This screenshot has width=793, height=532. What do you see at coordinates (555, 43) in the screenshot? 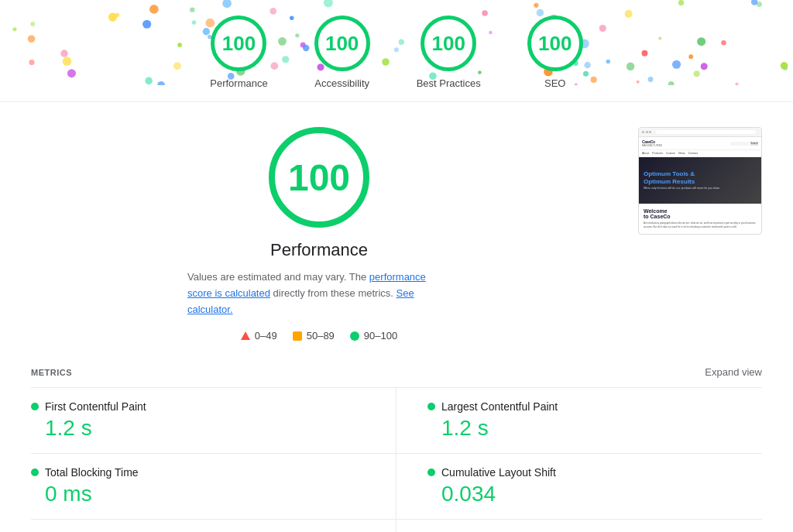
I see `score-circle-seo: 100` at bounding box center [555, 43].